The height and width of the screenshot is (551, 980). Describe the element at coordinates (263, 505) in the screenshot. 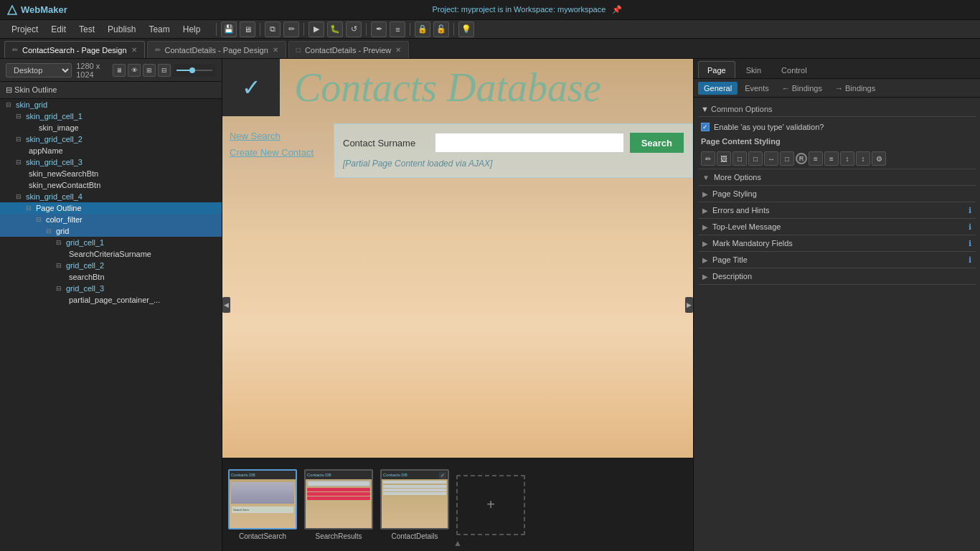

I see `thumb-contactsearch: Contacts DB Search form ContactSearch` at that location.